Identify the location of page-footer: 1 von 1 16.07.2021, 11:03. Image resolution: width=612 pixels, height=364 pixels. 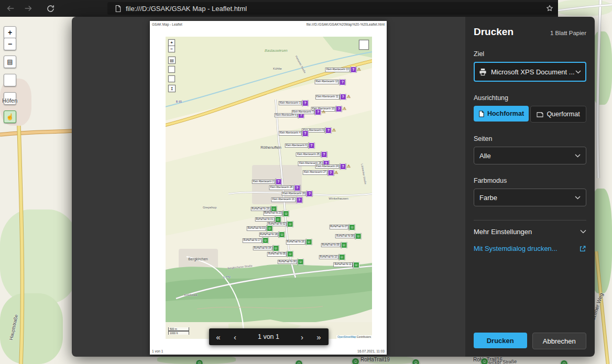
(268, 351).